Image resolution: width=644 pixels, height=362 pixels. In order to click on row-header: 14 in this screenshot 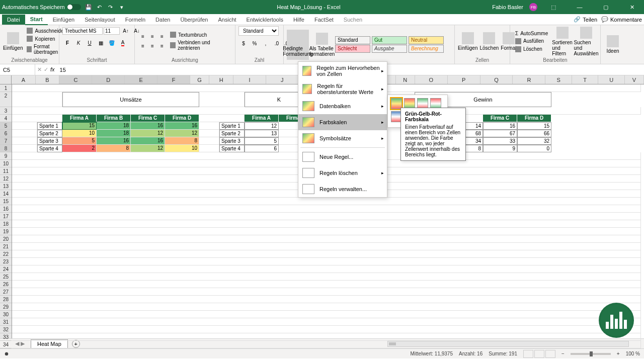, I will do `click(6, 194)`.